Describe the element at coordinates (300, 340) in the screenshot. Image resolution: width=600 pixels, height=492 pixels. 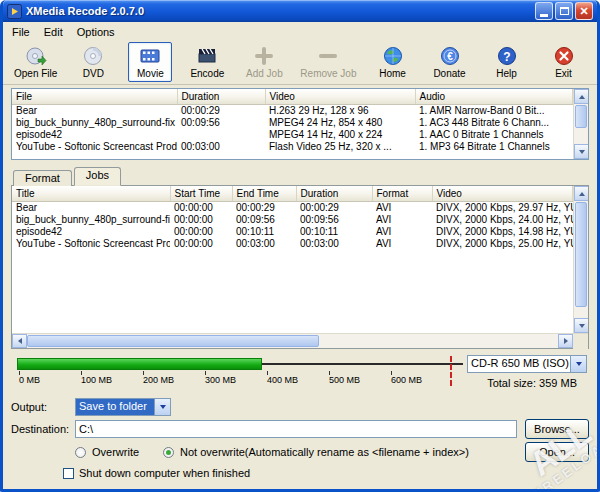
I see `jobs-horizontal-scrollbar` at that location.